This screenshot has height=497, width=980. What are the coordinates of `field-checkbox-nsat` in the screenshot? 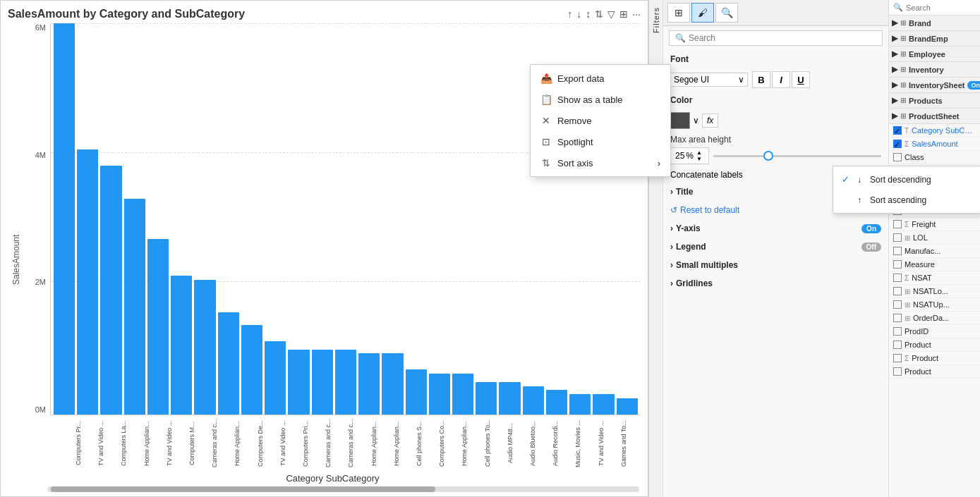 It's located at (897, 278).